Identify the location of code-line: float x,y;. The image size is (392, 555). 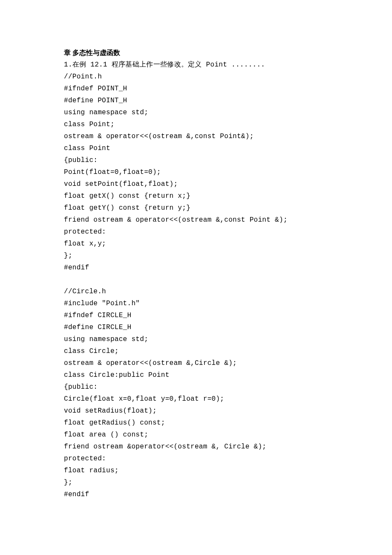
(196, 244).